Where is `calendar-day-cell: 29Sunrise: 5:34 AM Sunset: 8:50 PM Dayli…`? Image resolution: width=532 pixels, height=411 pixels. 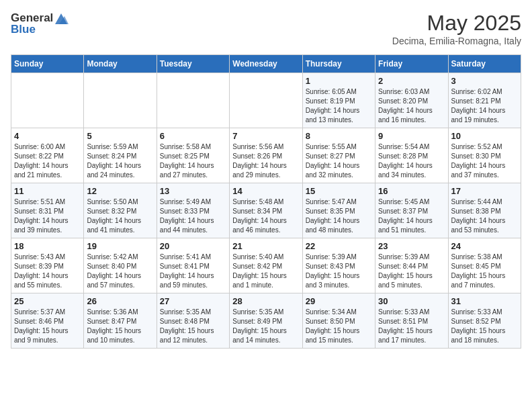 calendar-day-cell: 29Sunrise: 5:34 AM Sunset: 8:50 PM Dayli… is located at coordinates (339, 321).